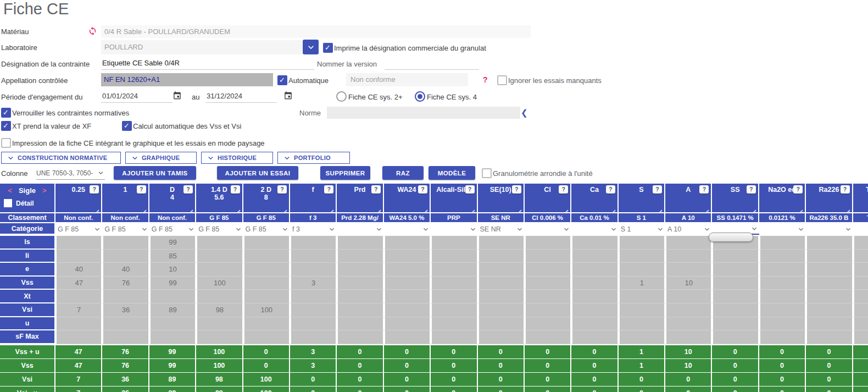 This screenshot has width=868, height=392. I want to click on categorie-select: S 1, so click(642, 229).